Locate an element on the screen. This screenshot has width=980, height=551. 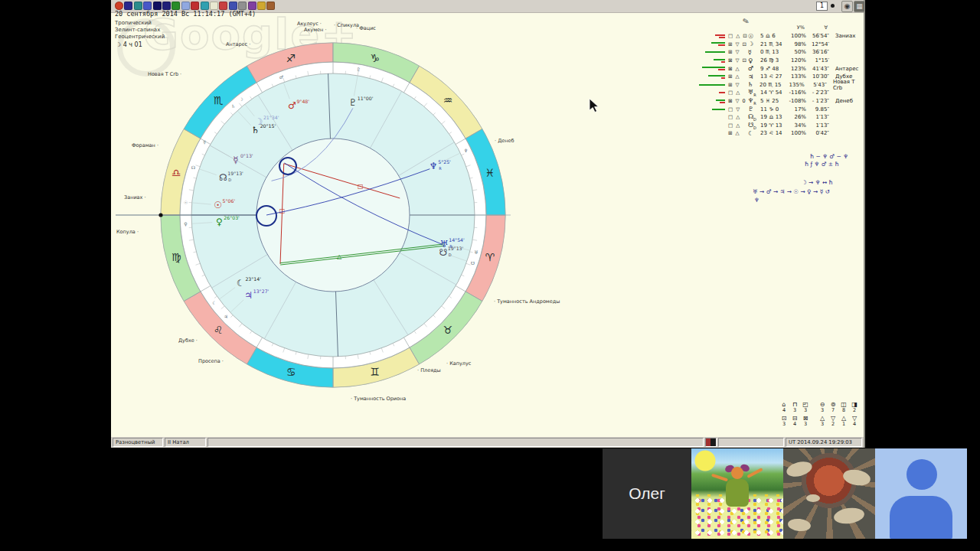
thumbnail-flower-meadow-art is located at coordinates (737, 494).